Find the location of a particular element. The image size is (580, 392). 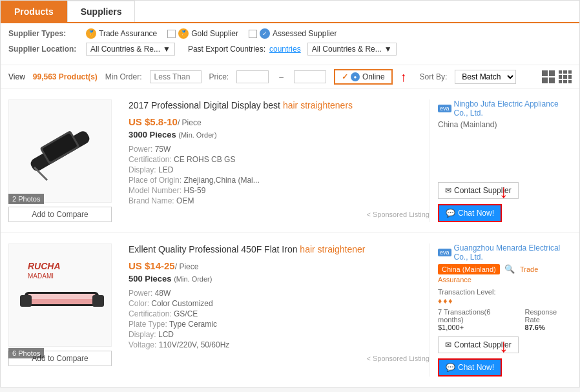

min-order-input is located at coordinates (176, 77).